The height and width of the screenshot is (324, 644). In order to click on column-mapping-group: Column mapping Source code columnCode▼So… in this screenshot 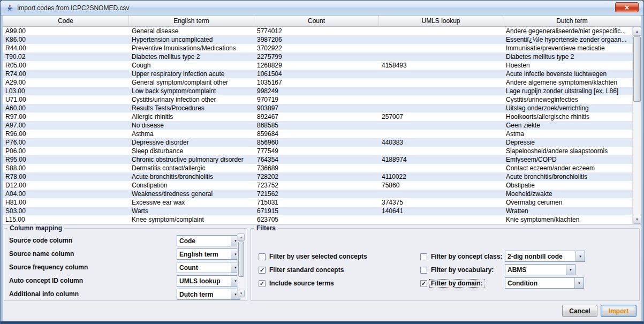, I will do `click(125, 265)`.